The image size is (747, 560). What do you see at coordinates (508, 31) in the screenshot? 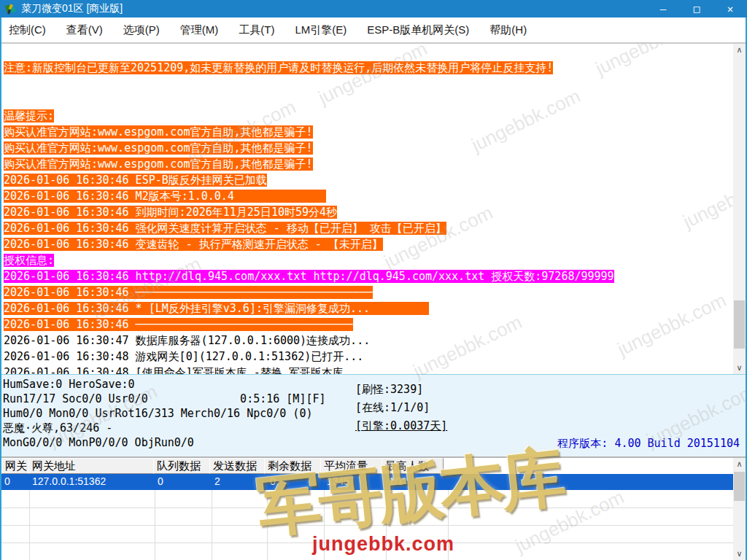
I see `menu-item-7: 帮助(H)` at bounding box center [508, 31].